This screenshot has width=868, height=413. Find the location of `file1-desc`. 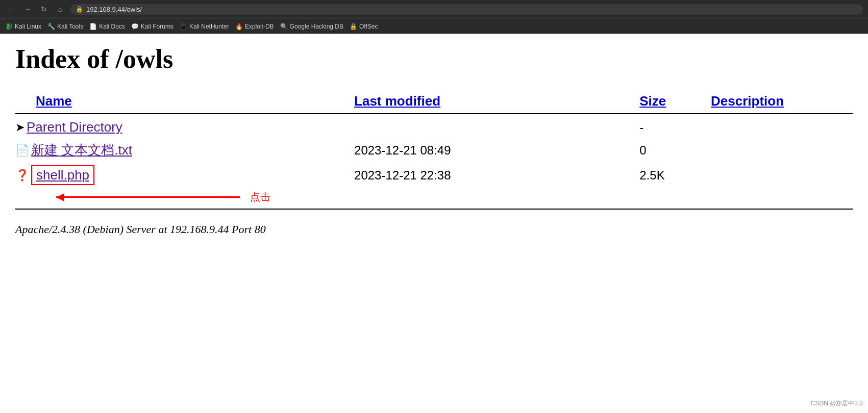

file1-desc is located at coordinates (782, 150).